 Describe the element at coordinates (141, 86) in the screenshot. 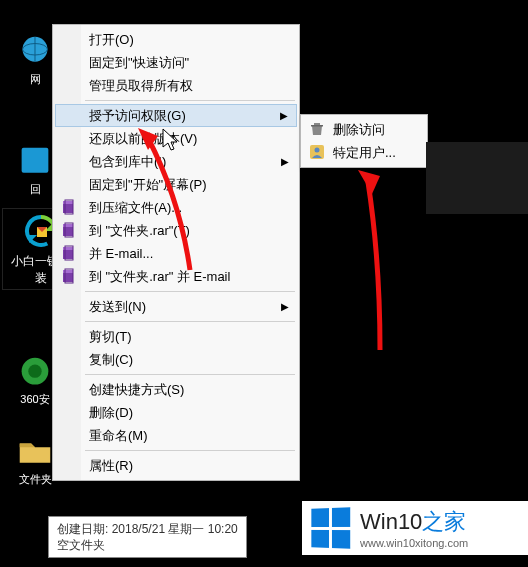

I see `menu-item-label: 管理员取得所有权` at that location.